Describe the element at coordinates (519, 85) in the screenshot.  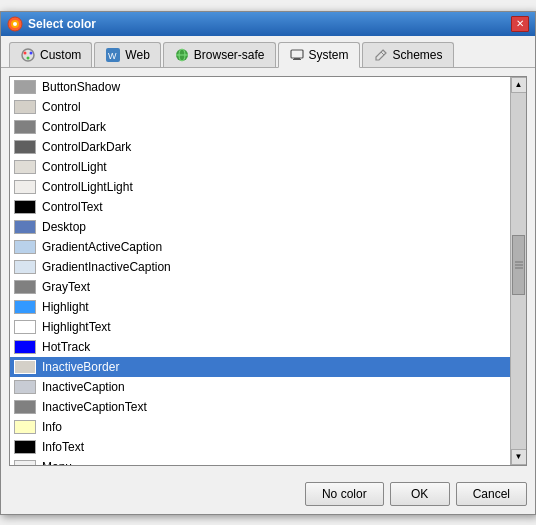
I see `scroll-up-button: ▲` at that location.